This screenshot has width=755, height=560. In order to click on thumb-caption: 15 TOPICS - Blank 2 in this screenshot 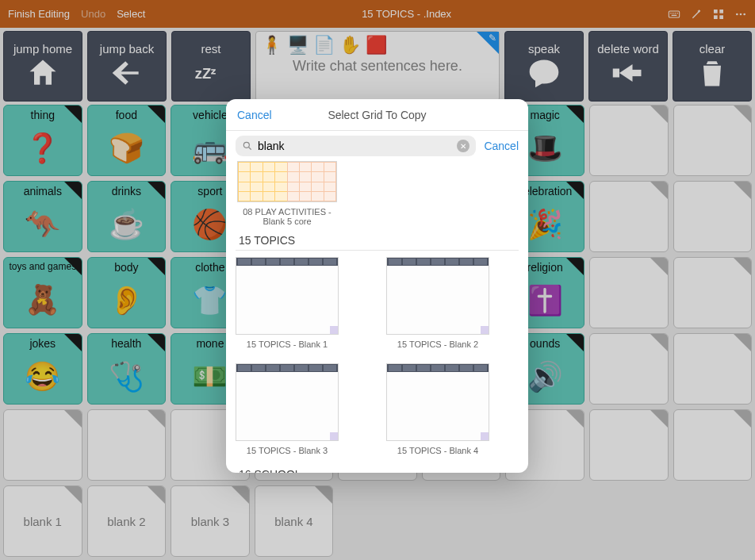, I will do `click(438, 344)`.